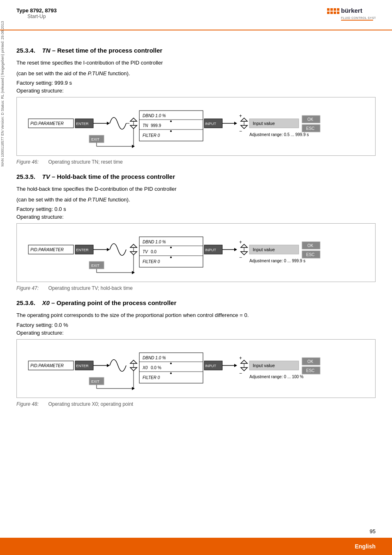 The height and width of the screenshot is (555, 392). Describe the element at coordinates (196, 162) in the screenshot. I see `figure-caption-1: Figure 46: Operating structure TN; reset…` at that location.